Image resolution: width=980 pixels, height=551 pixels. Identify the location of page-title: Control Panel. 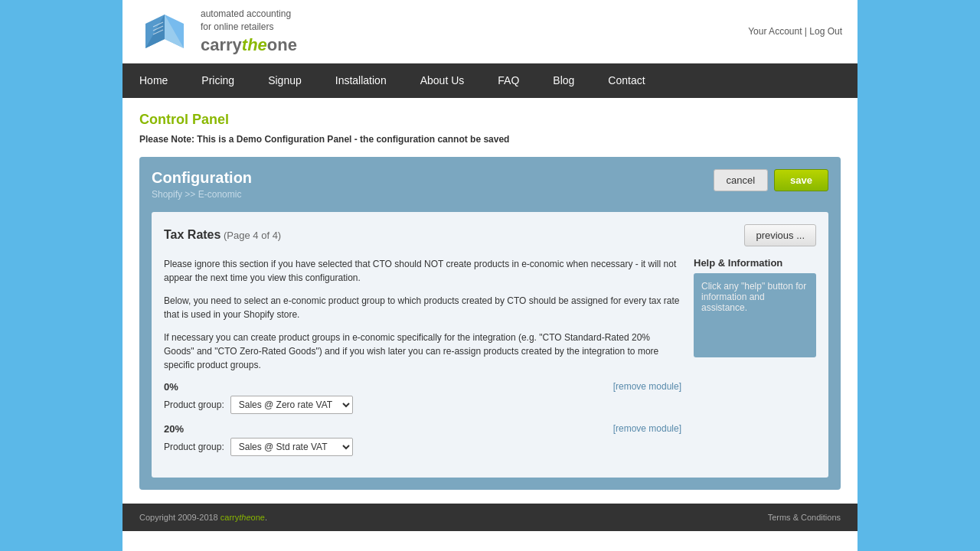
(490, 119).